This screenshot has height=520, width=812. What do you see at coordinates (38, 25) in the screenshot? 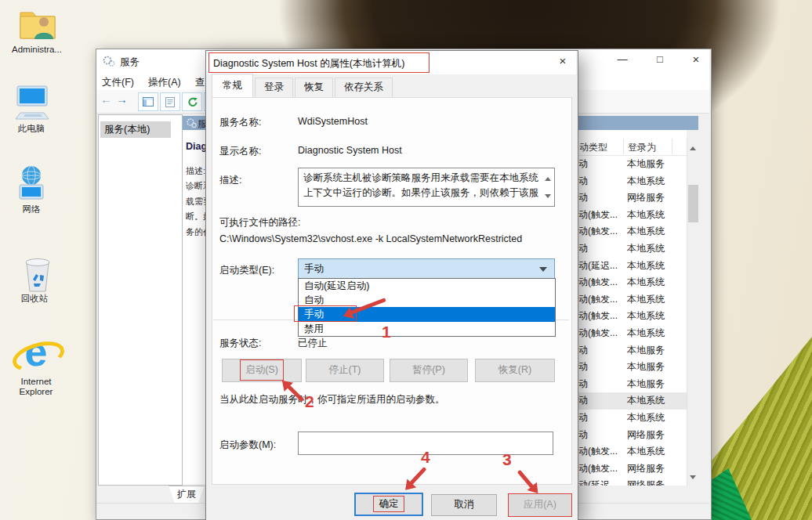
I see `desktop-icon-administrator` at bounding box center [38, 25].